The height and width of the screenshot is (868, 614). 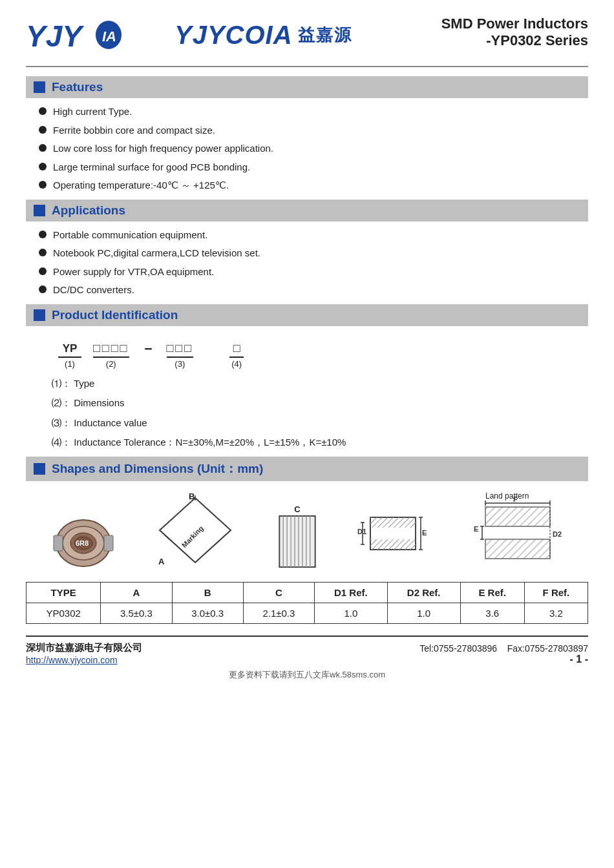 I want to click on list-item: DC/DC converters., so click(x=313, y=291).